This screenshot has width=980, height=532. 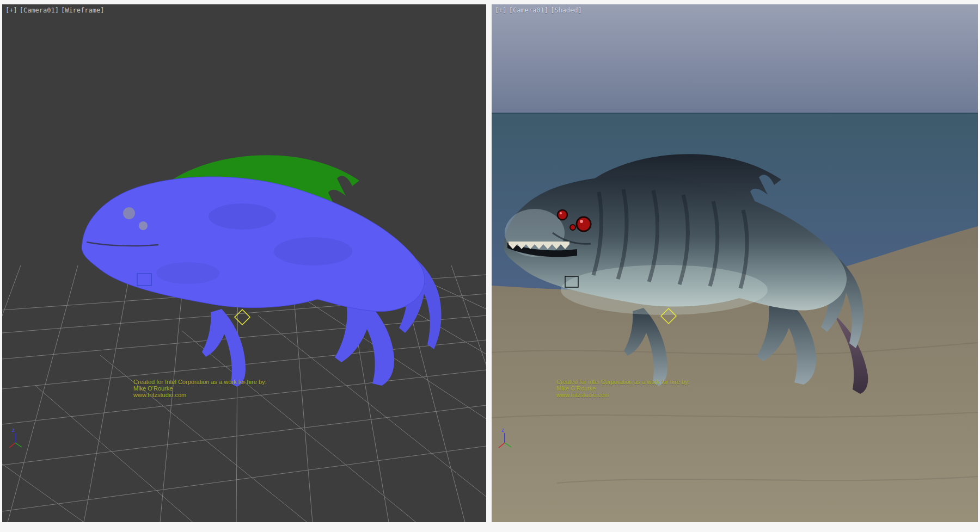 What do you see at coordinates (253, 244) in the screenshot?
I see `creature-body` at bounding box center [253, 244].